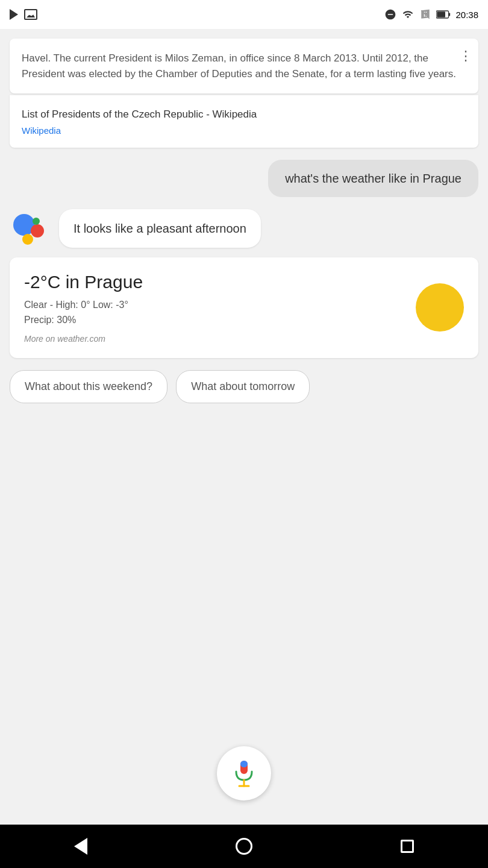 The image size is (488, 868). I want to click on chip-this-weekend: What about this weekend?, so click(89, 387).